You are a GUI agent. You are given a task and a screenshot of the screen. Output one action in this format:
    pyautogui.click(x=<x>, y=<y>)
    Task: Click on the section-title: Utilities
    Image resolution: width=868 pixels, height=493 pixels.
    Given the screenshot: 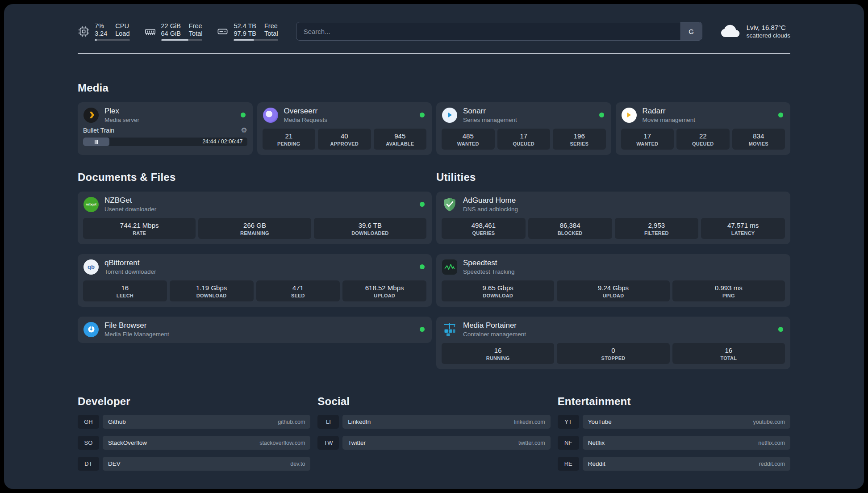 What is the action you would take?
    pyautogui.click(x=613, y=177)
    